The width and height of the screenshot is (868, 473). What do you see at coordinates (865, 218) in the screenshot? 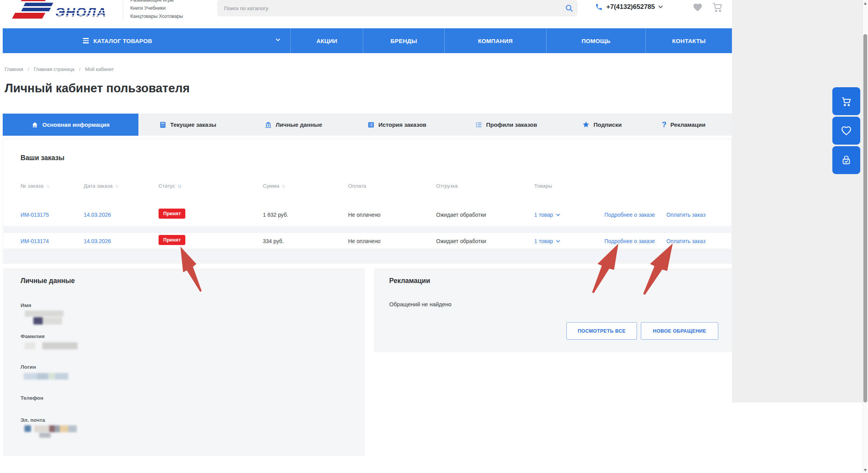
I see `scrollbar-thumb` at bounding box center [865, 218].